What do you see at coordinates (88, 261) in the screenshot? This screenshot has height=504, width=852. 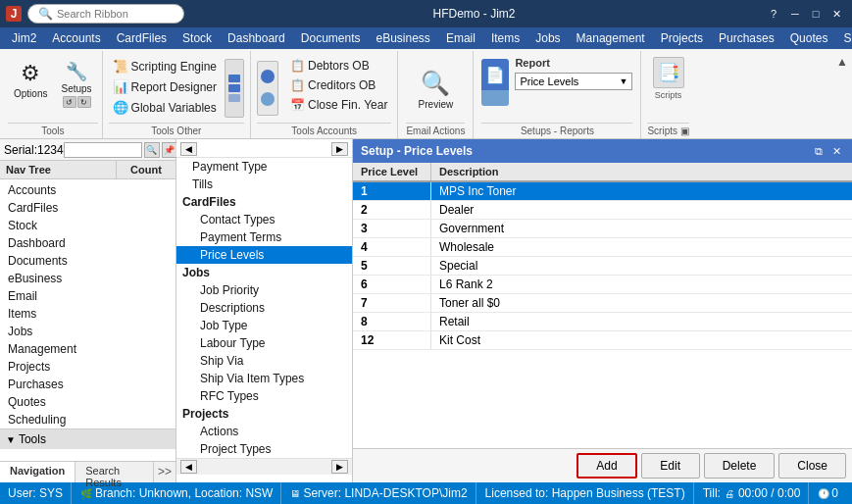 I see `nav-item-documents: Documents` at bounding box center [88, 261].